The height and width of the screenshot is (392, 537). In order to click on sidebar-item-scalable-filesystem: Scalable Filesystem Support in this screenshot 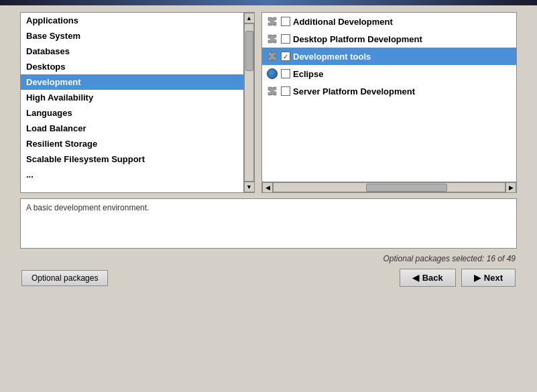, I will do `click(132, 159)`.